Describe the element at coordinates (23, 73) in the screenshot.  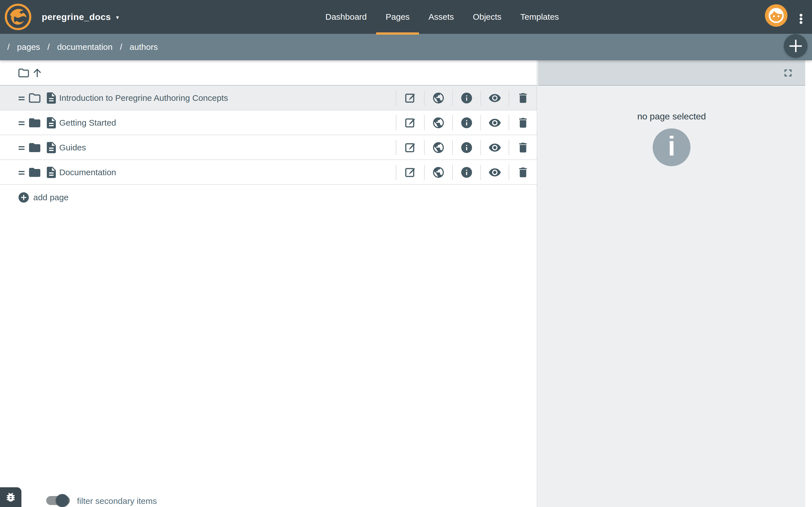
I see `parent-folder-icon` at that location.